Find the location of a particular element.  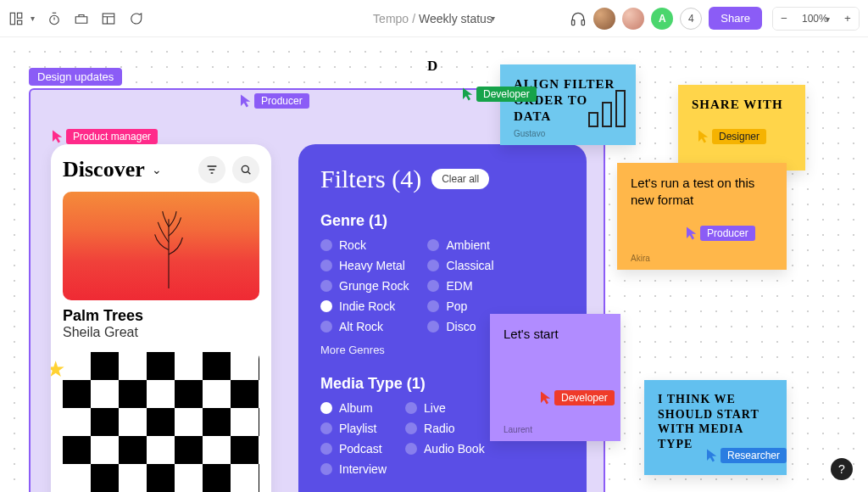

filter-option-label: Audio Book is located at coordinates (454, 449).